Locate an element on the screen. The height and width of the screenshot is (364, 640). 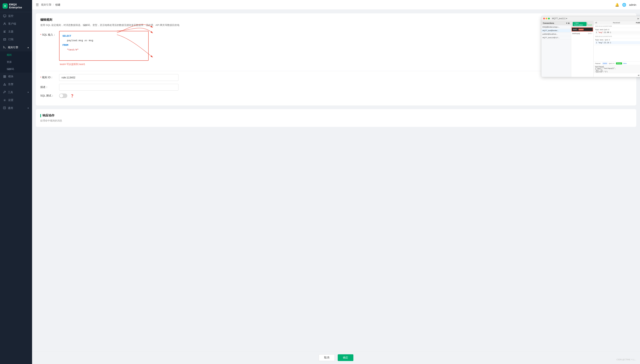
demo-conn-4: MQTT_test110@127... is located at coordinates (556, 38).